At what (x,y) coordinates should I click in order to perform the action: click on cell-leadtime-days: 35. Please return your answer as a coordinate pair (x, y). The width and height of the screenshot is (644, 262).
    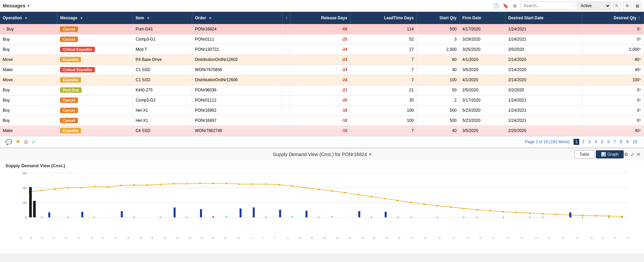
    Looking at the image, I should click on (383, 100).